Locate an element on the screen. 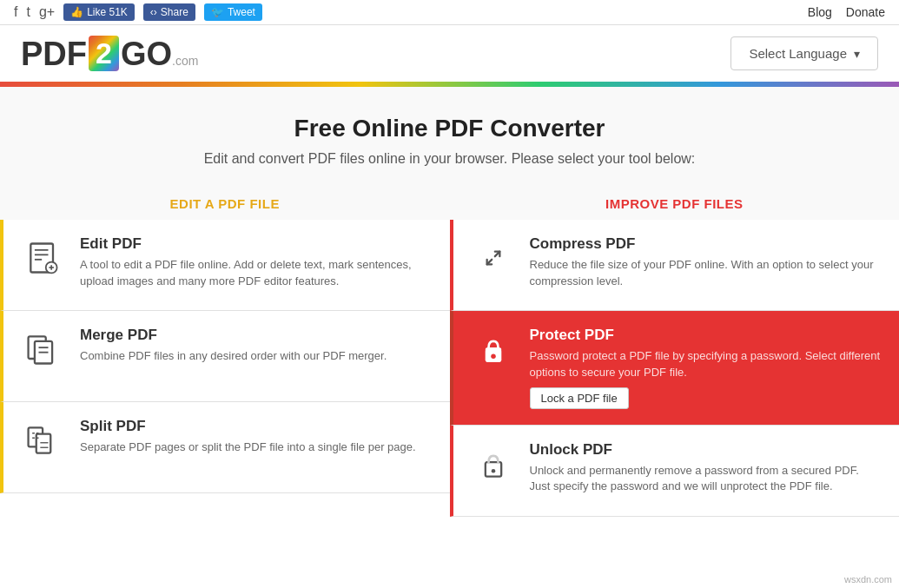 The width and height of the screenshot is (899, 588). edit-pdf-text: Edit PDF A tool to edit a PDF file onlin… is located at coordinates (256, 262).